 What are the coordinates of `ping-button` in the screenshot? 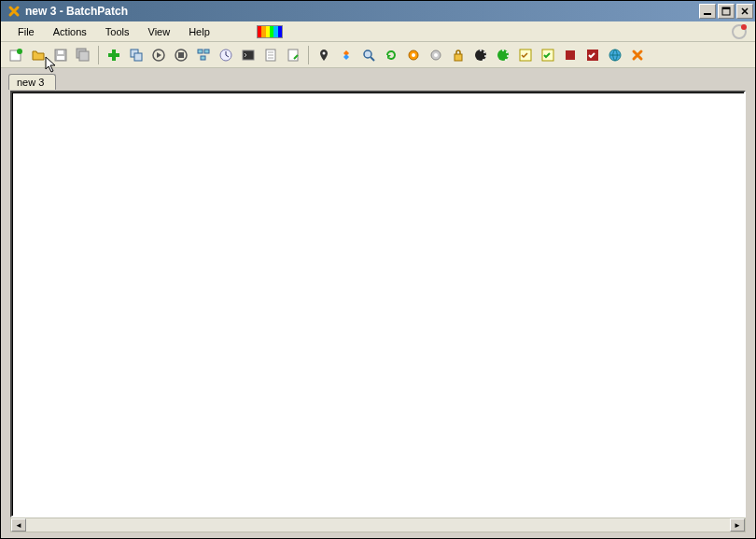 It's located at (346, 55).